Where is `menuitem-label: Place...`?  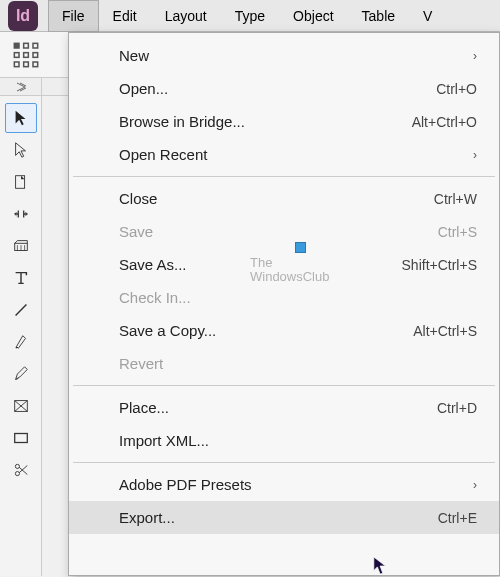
menuitem-label: Place... is located at coordinates (144, 408).